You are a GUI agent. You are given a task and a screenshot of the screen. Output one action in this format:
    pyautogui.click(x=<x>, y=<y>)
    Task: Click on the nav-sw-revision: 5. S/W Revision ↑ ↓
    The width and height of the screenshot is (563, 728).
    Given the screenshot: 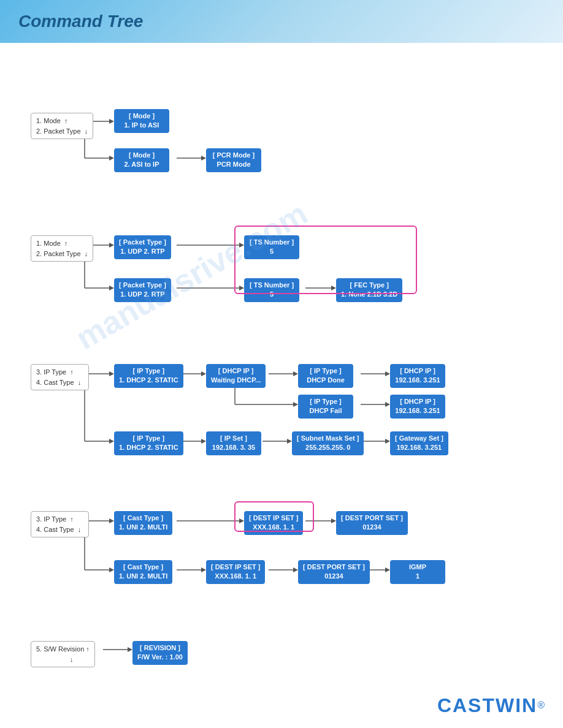 What is the action you would take?
    pyautogui.click(x=63, y=654)
    